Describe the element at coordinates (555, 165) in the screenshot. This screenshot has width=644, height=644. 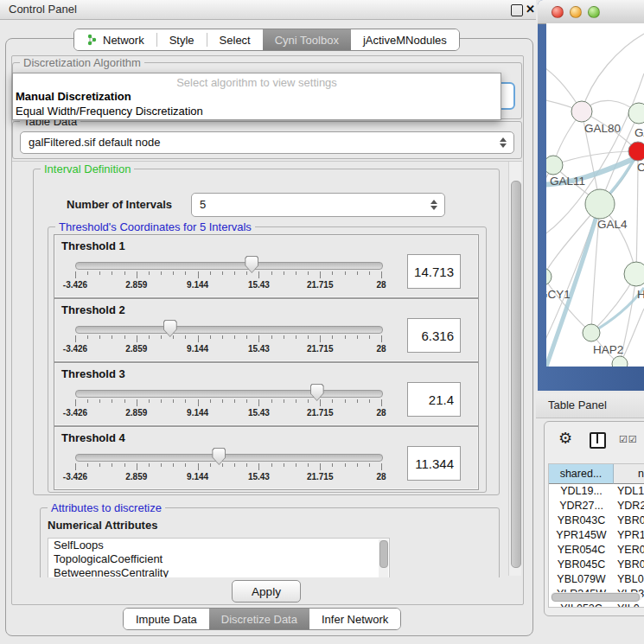
I see `network-node-gal11` at that location.